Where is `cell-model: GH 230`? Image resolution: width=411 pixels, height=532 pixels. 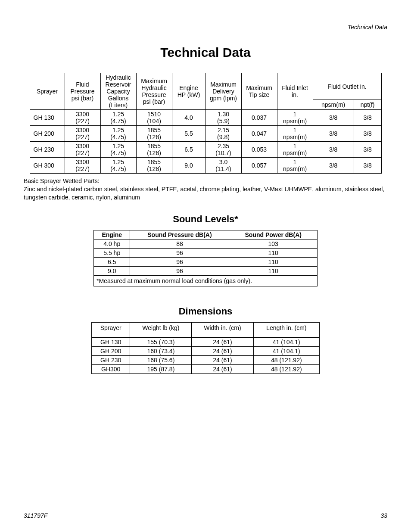
cell-model: GH 230 is located at coordinates (47, 150).